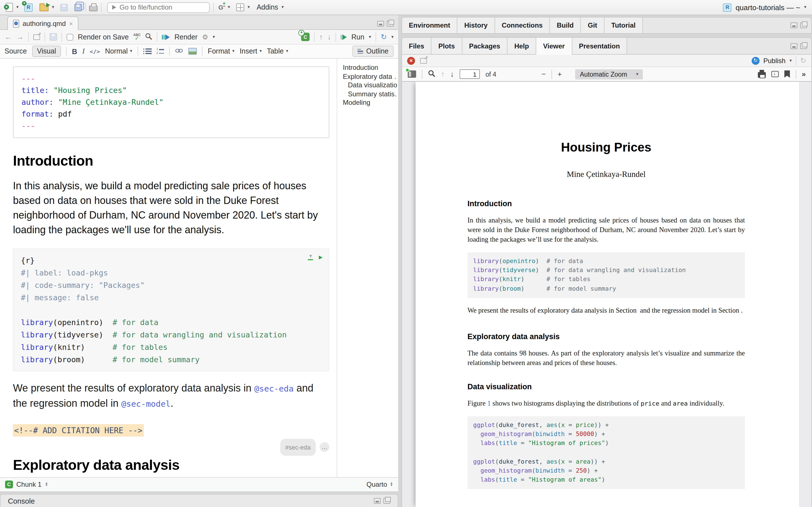  Describe the element at coordinates (277, 51) in the screenshot. I see `table-menu: Table▾` at that location.